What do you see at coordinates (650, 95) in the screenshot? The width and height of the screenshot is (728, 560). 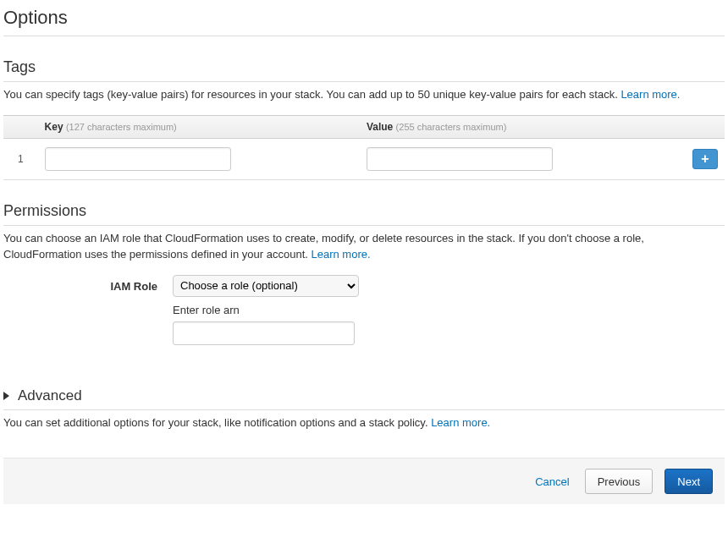 I see `tags-learn-more-link: Learn more.` at bounding box center [650, 95].